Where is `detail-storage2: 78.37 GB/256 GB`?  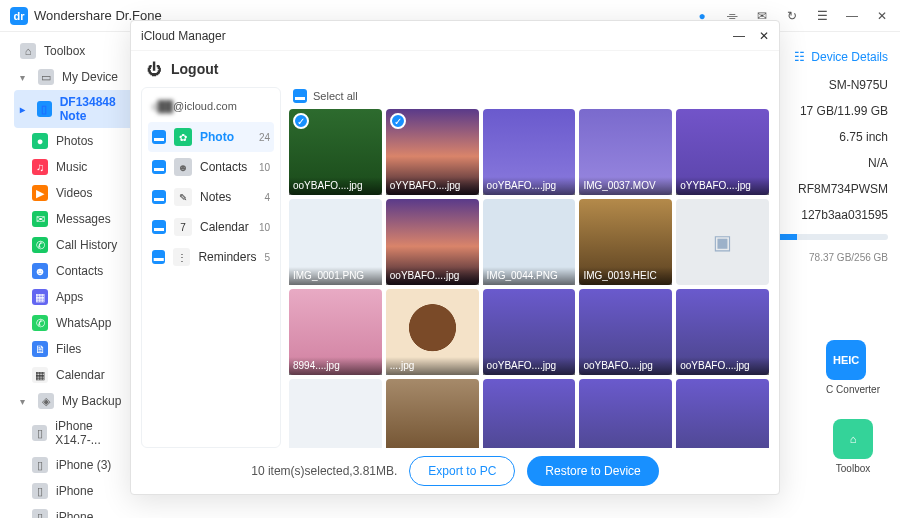
detail-storage2: 78.37 GB/256 GB is located at coordinates (828, 258).